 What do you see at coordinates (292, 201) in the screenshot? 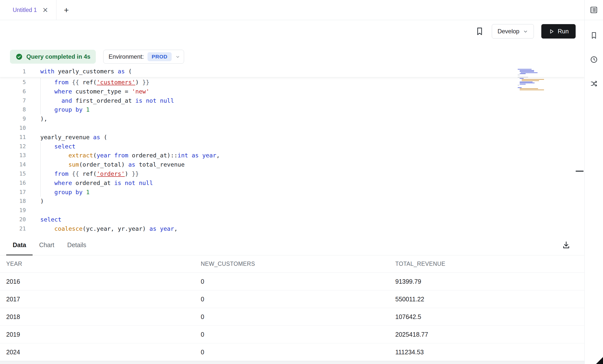
I see `code-line: 18)` at bounding box center [292, 201].